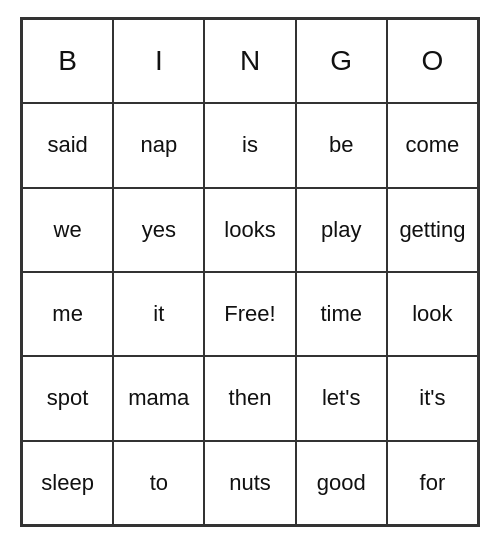 The width and height of the screenshot is (500, 544). I want to click on row-5: sleep to nuts good for, so click(250, 483).